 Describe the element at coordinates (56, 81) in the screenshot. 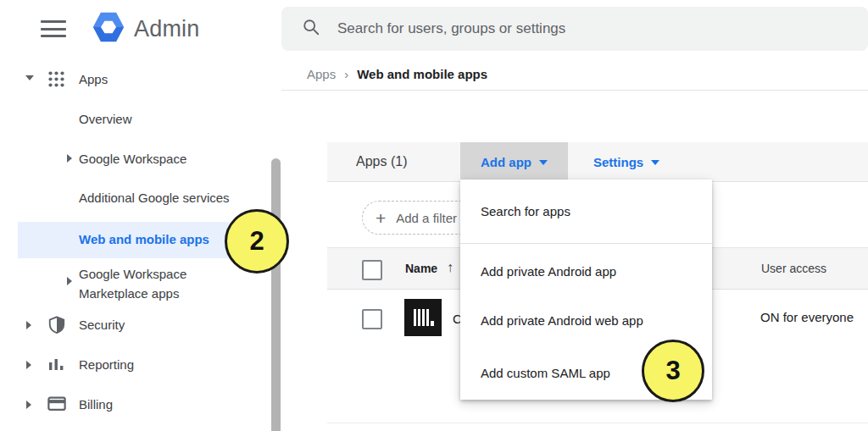

I see `apps-grid-icon` at that location.